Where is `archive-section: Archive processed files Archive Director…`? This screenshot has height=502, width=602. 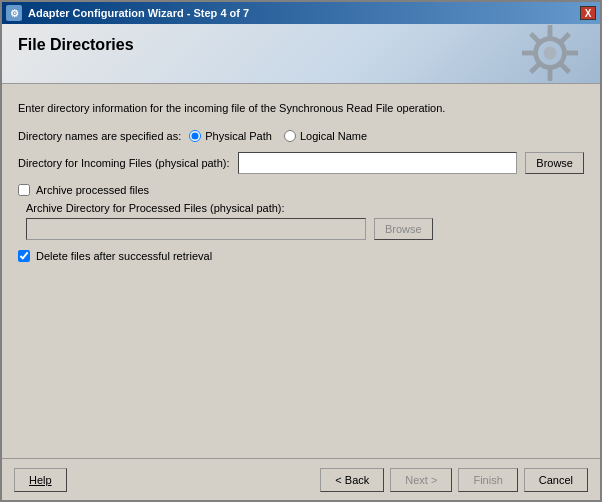 archive-section: Archive processed files Archive Director… is located at coordinates (301, 212).